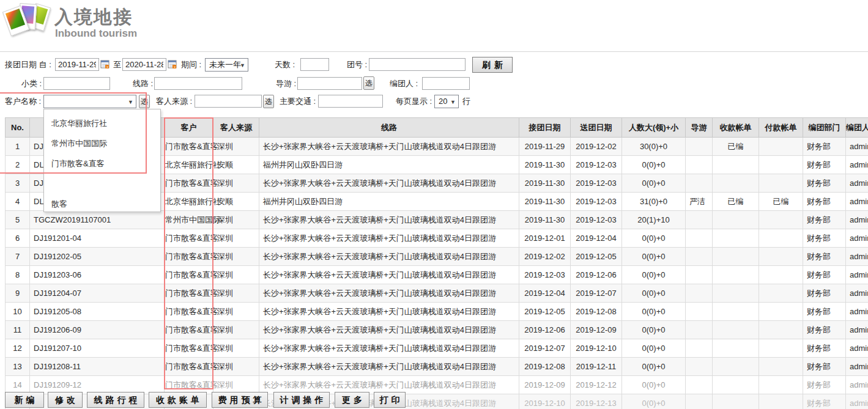 This screenshot has width=868, height=409. What do you see at coordinates (437, 385) in the screenshot?
I see `table-row: 14DJ191209-12门市散客&直客深圳长沙+张家界大峡谷+云天渡玻璃桥+天…` at bounding box center [437, 385].